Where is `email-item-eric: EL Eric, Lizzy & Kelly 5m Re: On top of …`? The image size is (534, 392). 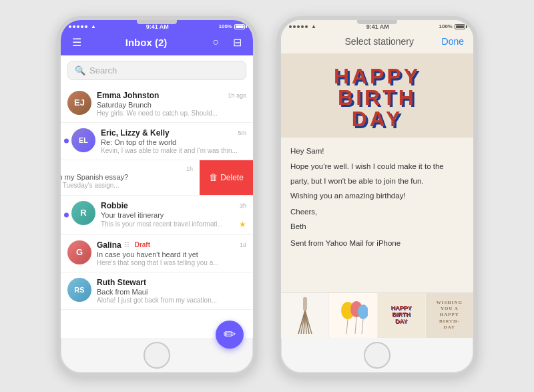
email-item-eric: EL Eric, Lizzy & Kelly 5m Re: On top of … is located at coordinates (157, 142).